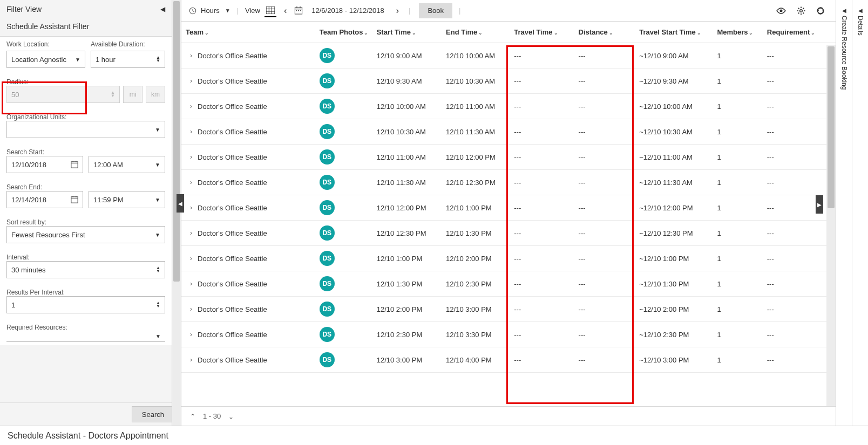 This screenshot has width=868, height=445. I want to click on table-row: ›Doctor's Office SeattleDS12/10 10:30 AM…, so click(508, 132).